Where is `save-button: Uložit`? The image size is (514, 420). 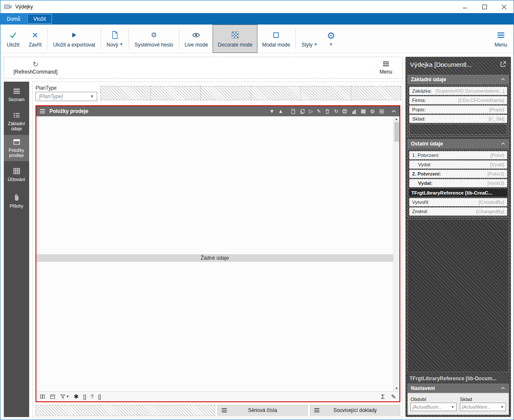 save-button: Uložit is located at coordinates (13, 39).